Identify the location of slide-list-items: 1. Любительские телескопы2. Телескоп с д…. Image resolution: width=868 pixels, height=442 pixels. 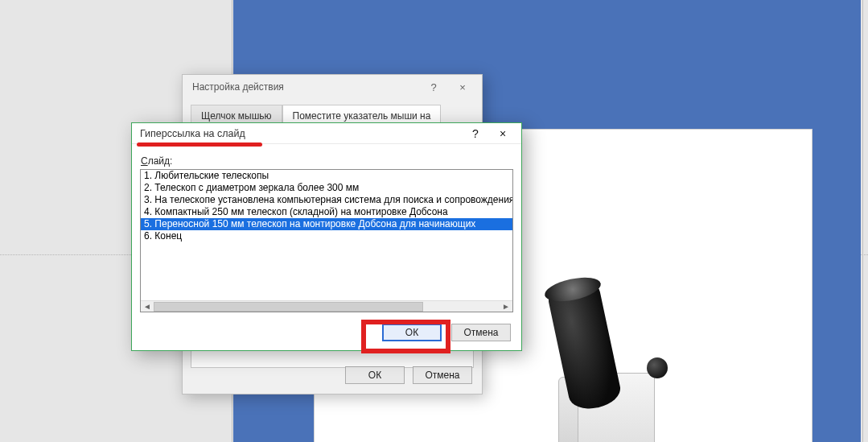
(327, 235).